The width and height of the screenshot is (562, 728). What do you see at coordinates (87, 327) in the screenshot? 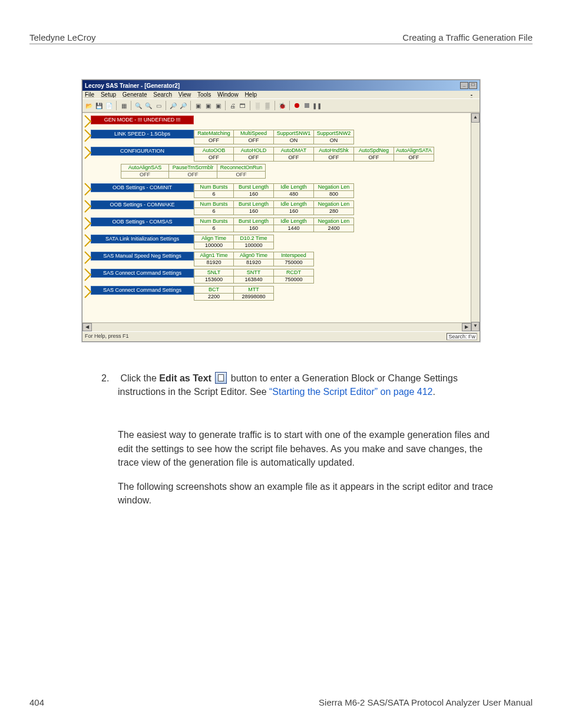
I see `scroll-left-icon: ◀` at bounding box center [87, 327].